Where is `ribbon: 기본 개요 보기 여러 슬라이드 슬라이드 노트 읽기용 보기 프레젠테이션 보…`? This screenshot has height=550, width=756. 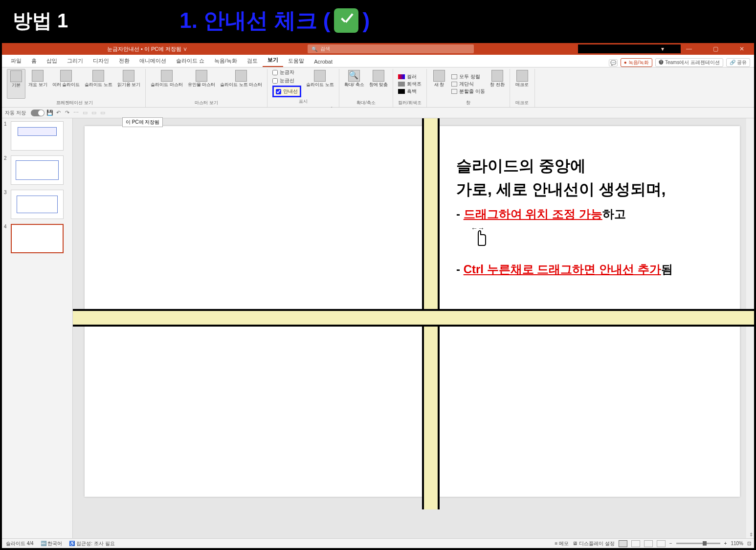 ribbon: 기본 개요 보기 여러 슬라이드 슬라이드 노트 읽기용 보기 프레젠테이션 보… is located at coordinates (378, 88).